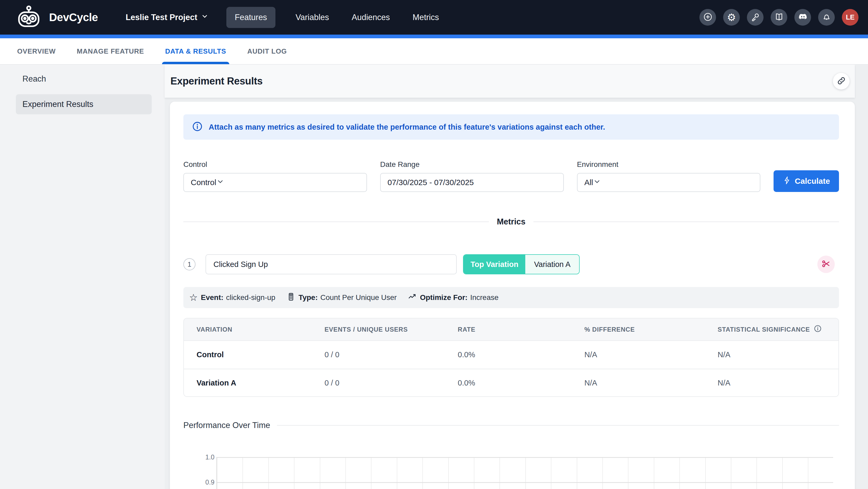 The image size is (868, 489). I want to click on docs-button, so click(779, 18).